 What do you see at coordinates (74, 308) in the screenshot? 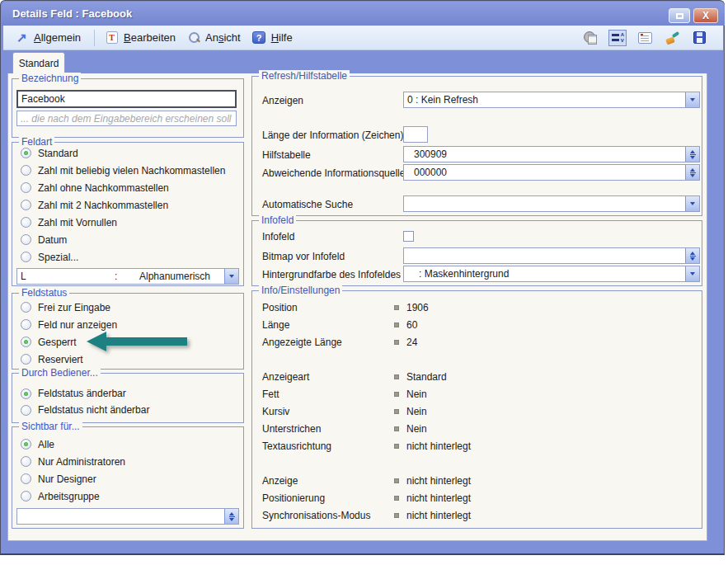
I see `feldstatus-option-label: Frei zur Eingabe` at bounding box center [74, 308].